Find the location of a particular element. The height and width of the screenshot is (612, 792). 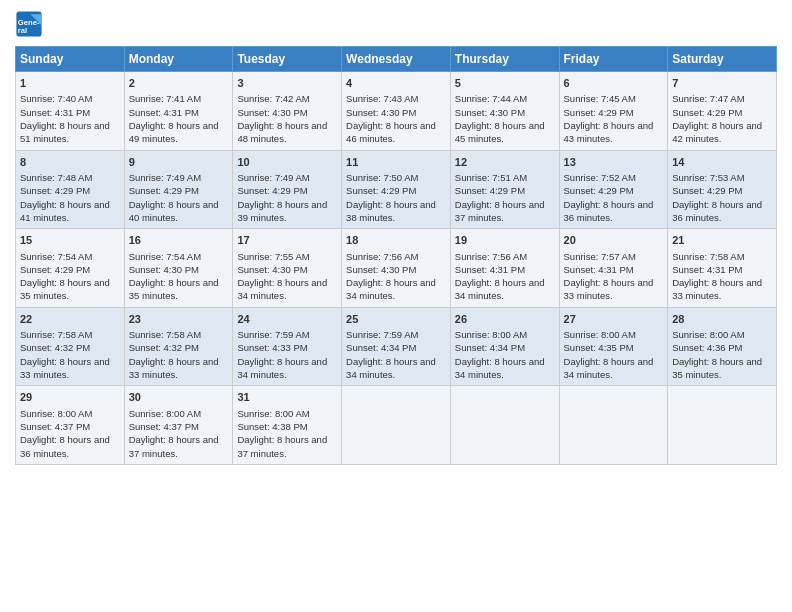

sunrise: Sunrise: 7:54 AM is located at coordinates (56, 256).